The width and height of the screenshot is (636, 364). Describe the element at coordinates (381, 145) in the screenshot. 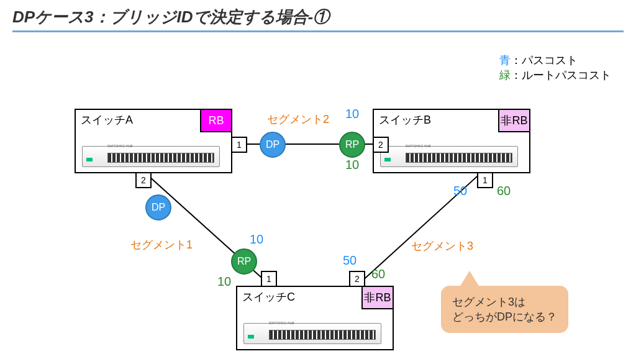

I see `switch-b-port-2: 2` at that location.